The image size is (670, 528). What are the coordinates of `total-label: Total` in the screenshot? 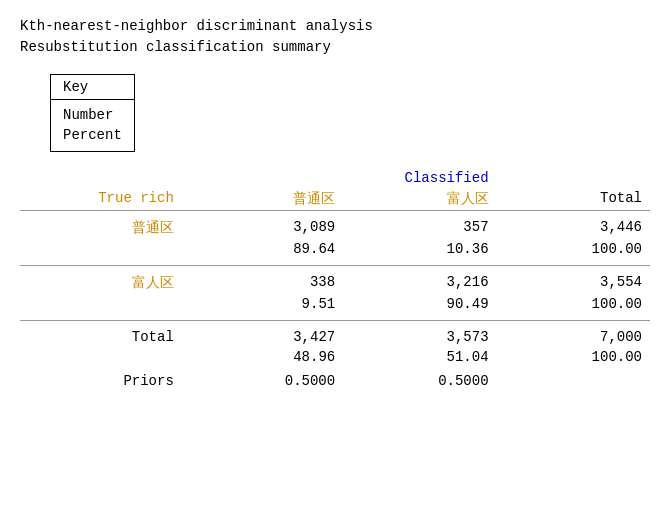 It's located at (105, 334).